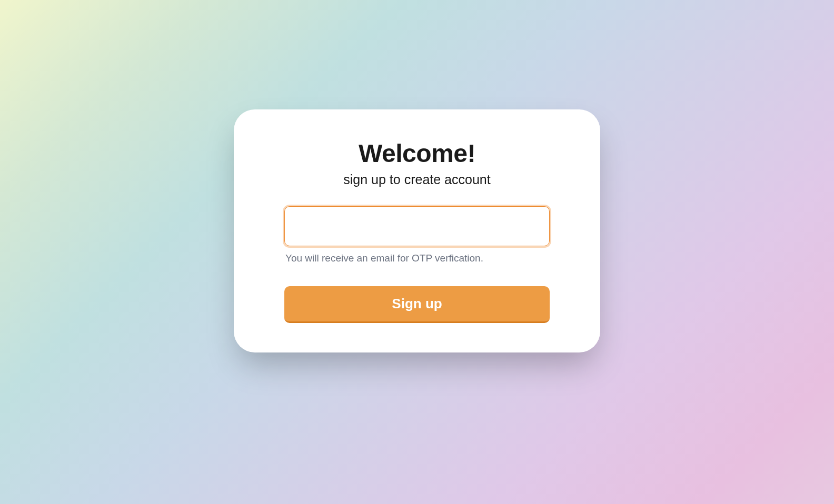 This screenshot has height=504, width=834. What do you see at coordinates (417, 180) in the screenshot?
I see `signup-subheading: sign up to create account` at bounding box center [417, 180].